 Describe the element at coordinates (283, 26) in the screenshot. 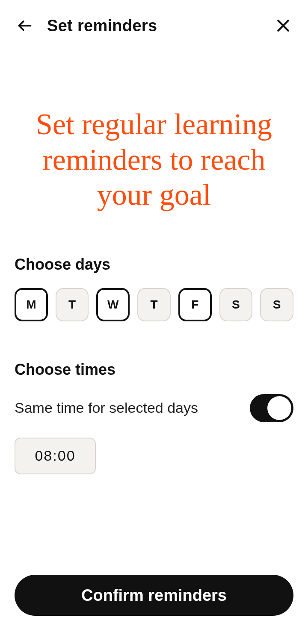

I see `close-icon` at that location.